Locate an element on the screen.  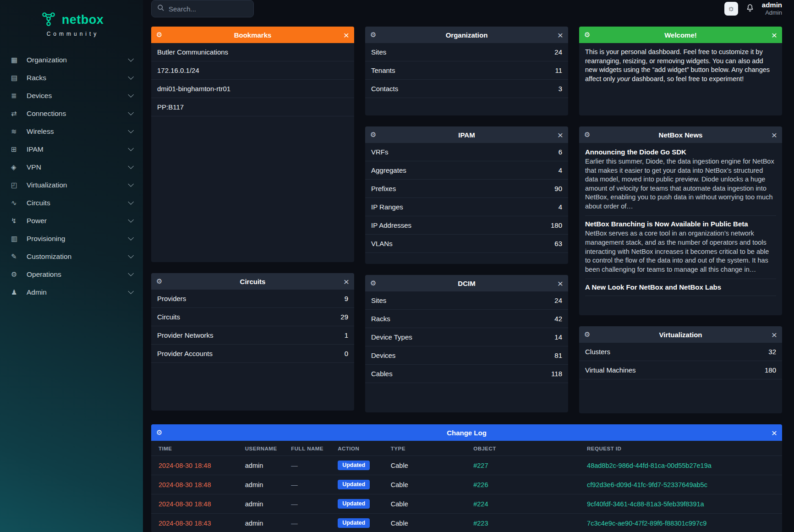
stat-row: Racks42 is located at coordinates (466, 319).